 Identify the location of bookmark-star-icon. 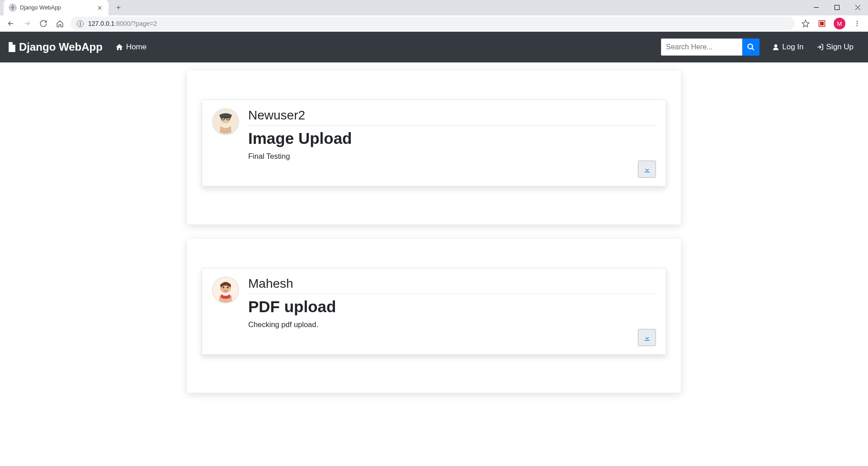
(806, 24).